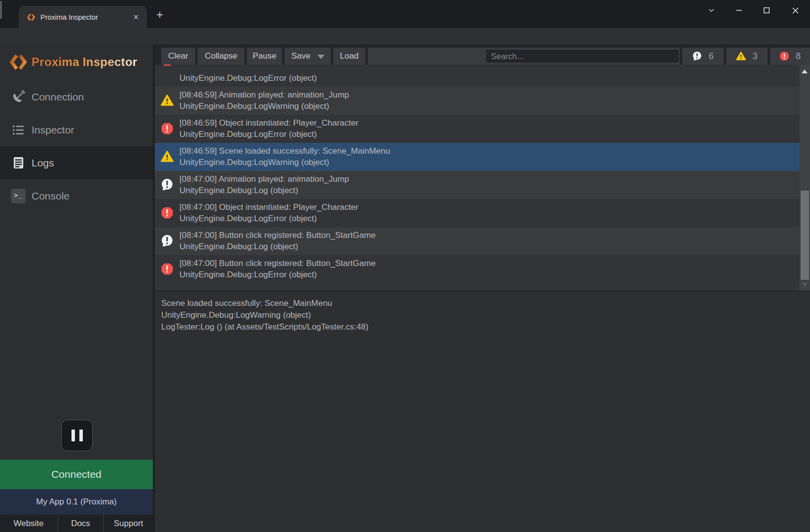 The image size is (810, 532). Describe the element at coordinates (524, 56) in the screenshot. I see `search-segment` at that location.